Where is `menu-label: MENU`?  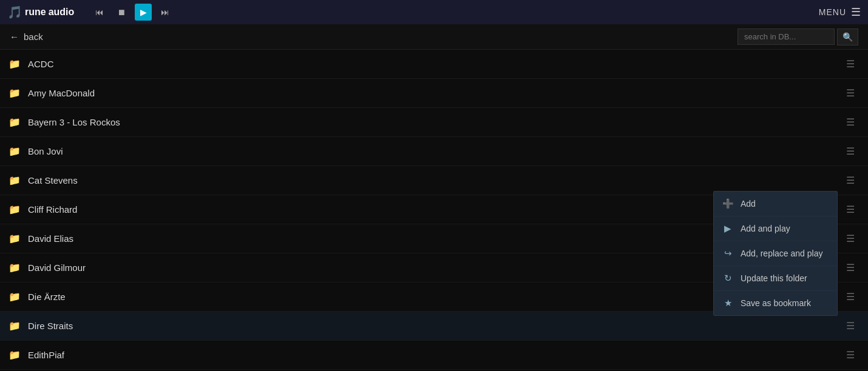
menu-label: MENU is located at coordinates (833, 12).